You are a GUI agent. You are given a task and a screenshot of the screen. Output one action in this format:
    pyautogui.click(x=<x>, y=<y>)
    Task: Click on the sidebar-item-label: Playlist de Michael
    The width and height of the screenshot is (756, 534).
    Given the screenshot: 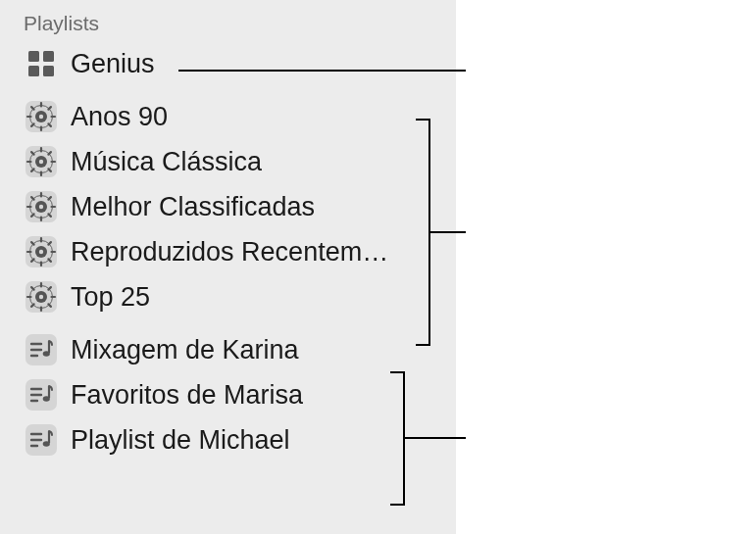 What is the action you would take?
    pyautogui.click(x=180, y=441)
    